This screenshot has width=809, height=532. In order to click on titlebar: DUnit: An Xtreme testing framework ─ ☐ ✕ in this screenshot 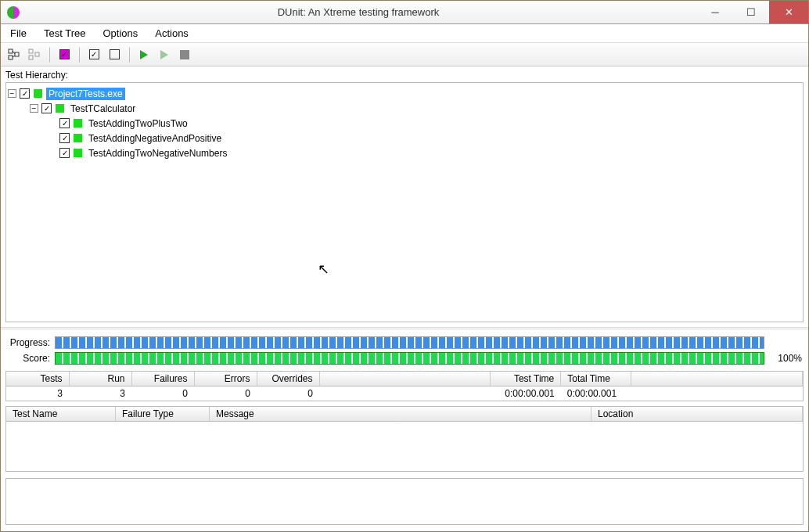, I will do `click(404, 13)`.